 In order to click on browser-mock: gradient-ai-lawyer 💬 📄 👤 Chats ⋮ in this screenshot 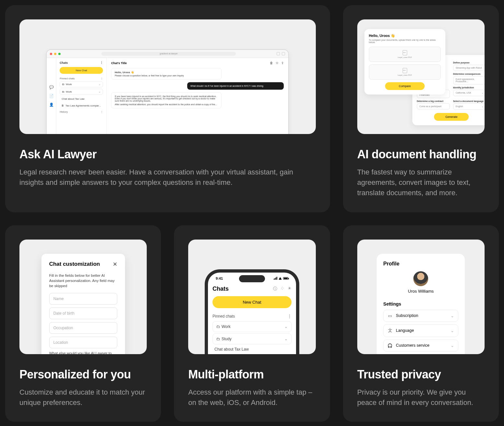, I will do `click(167, 92)`.